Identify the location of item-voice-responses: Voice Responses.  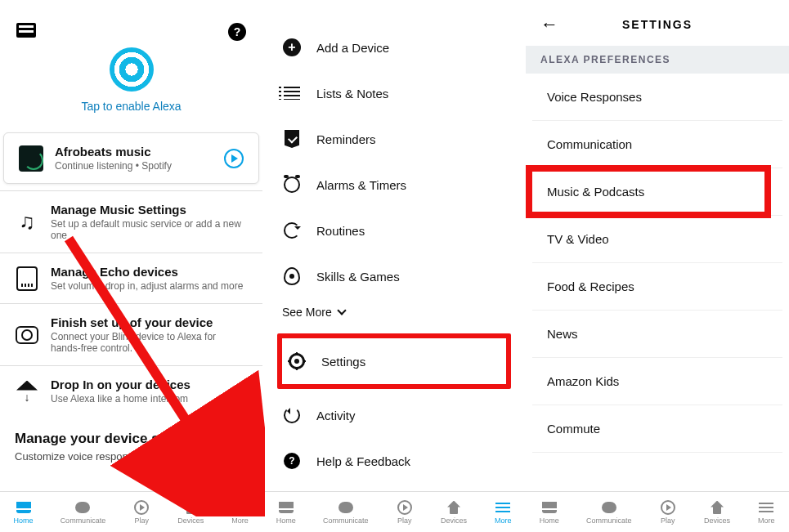
(657, 97).